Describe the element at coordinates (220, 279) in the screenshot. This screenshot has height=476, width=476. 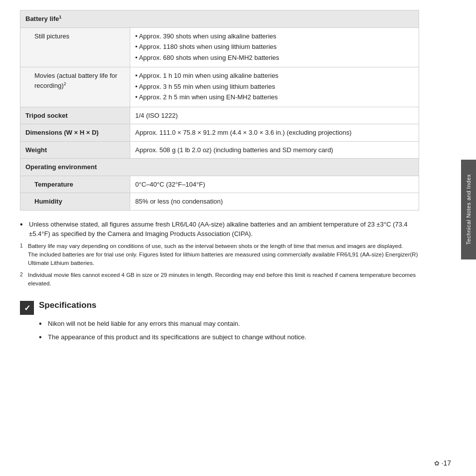
I see `footnote-2: 2 Individual movie files cannot exceed 4…` at that location.